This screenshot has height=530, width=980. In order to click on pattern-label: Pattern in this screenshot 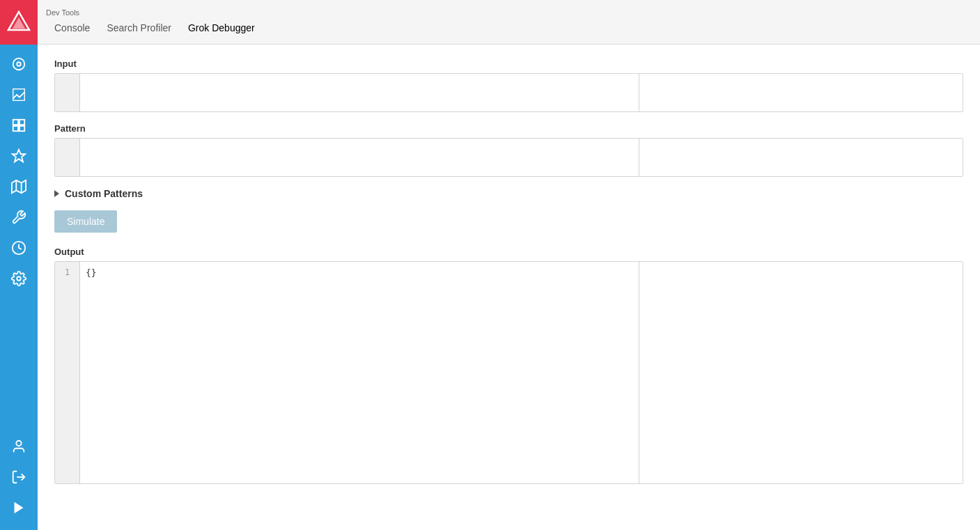, I will do `click(508, 128)`.